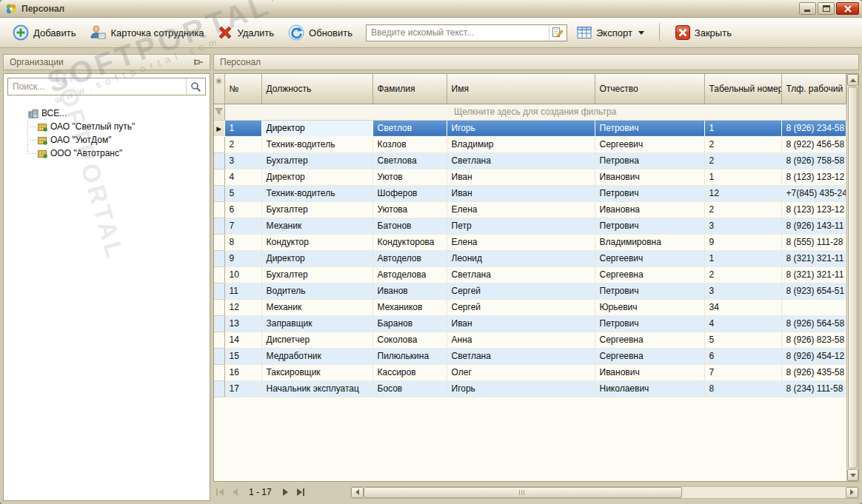 This screenshot has width=862, height=504. I want to click on grid-row: 7МеханикБатоновПетрПетрович38 (926) 143-…, so click(530, 226).